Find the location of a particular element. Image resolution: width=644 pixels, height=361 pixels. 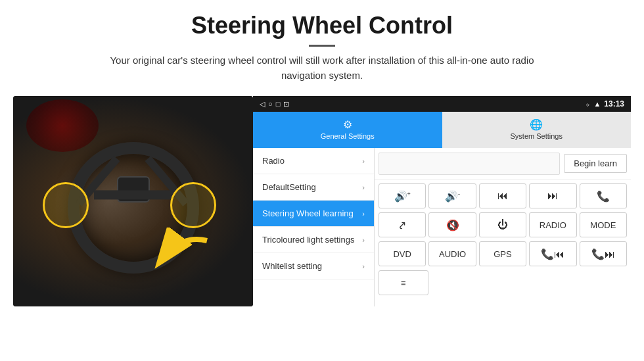

tab-system-settings: 🌐 System Settings is located at coordinates (537, 130).